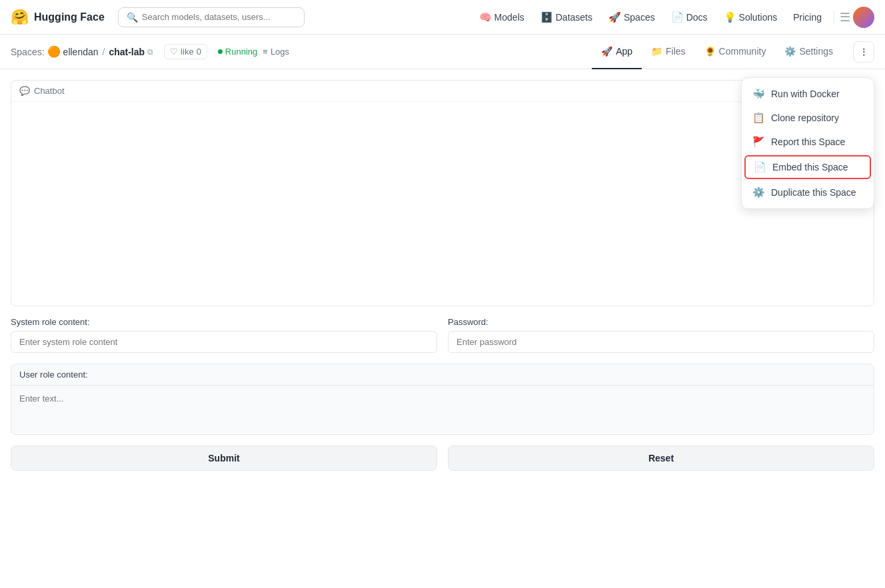 The width and height of the screenshot is (885, 588). What do you see at coordinates (224, 322) in the screenshot?
I see `system-role-label: System role content:` at bounding box center [224, 322].